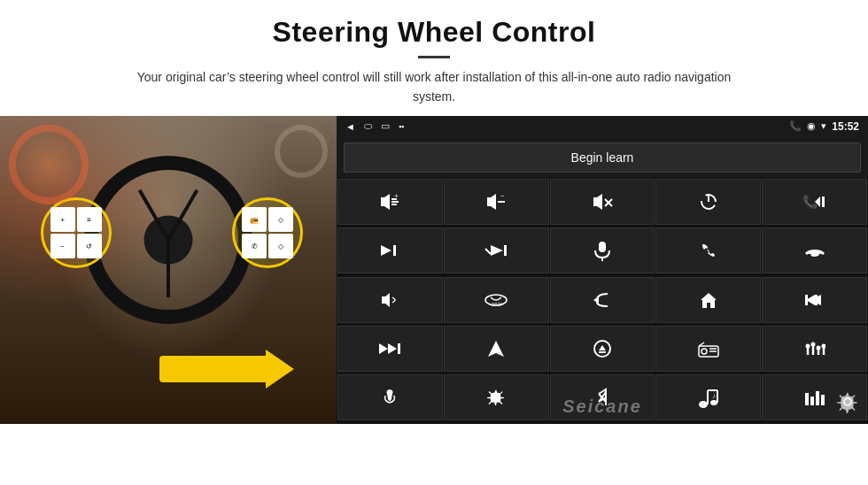  Describe the element at coordinates (824, 127) in the screenshot. I see `status-bar-right: 📞 ◉ ▾ 15:52` at that location.